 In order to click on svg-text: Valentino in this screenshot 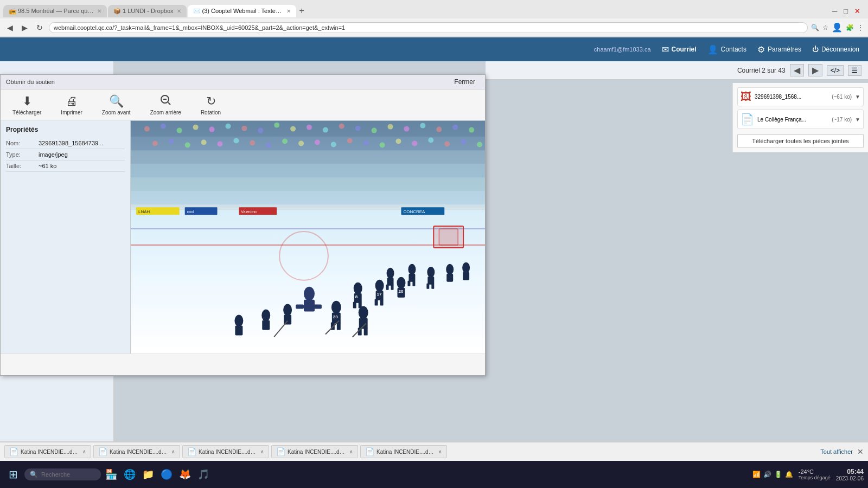, I will do `click(248, 211)`.